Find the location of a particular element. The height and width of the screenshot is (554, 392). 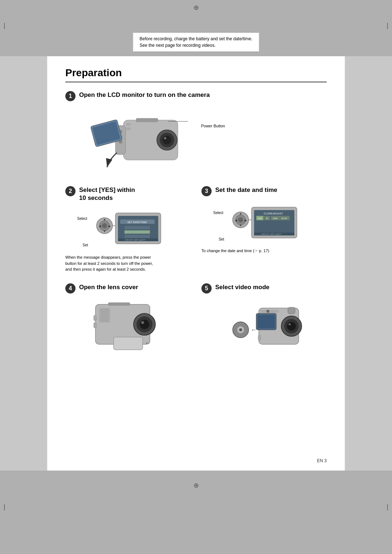

page-title: Preparation is located at coordinates (196, 75).